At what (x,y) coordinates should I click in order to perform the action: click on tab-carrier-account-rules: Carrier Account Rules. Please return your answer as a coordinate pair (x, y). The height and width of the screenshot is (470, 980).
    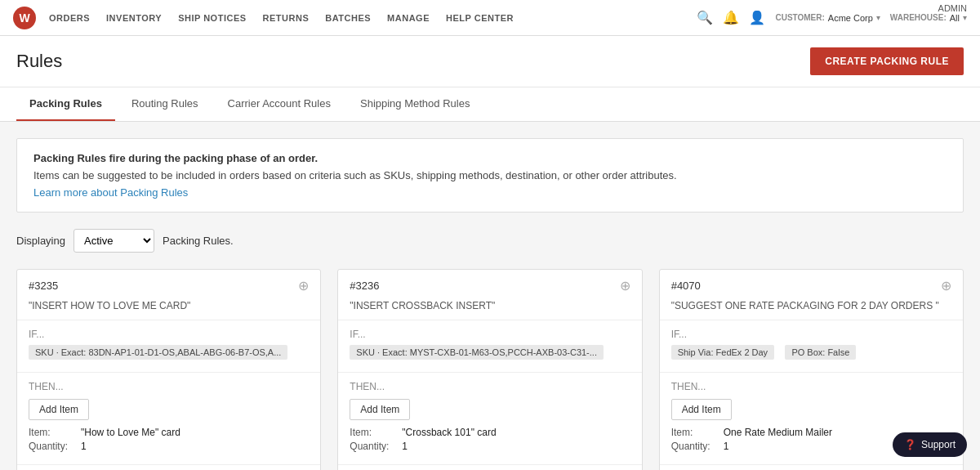
    Looking at the image, I should click on (279, 105).